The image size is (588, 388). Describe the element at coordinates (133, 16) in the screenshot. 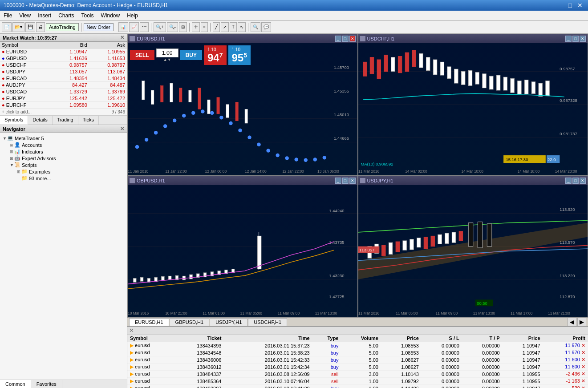

I see `menu-help: Help` at that location.